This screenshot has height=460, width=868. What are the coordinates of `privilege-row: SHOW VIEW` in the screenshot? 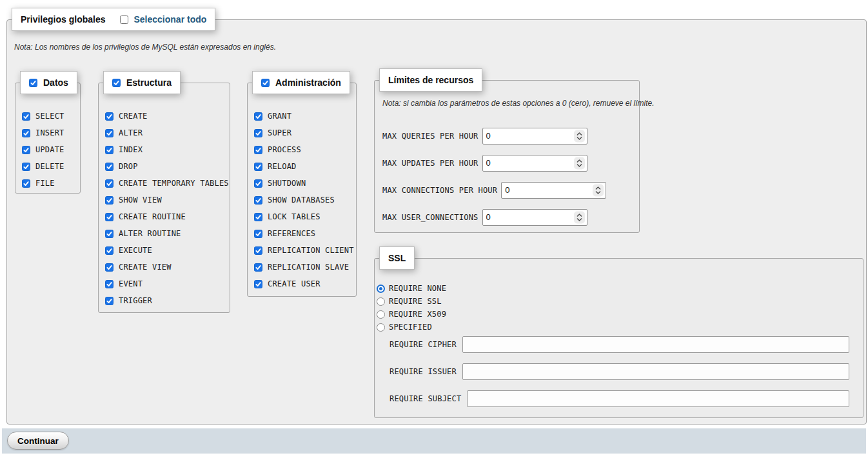 It's located at (165, 200).